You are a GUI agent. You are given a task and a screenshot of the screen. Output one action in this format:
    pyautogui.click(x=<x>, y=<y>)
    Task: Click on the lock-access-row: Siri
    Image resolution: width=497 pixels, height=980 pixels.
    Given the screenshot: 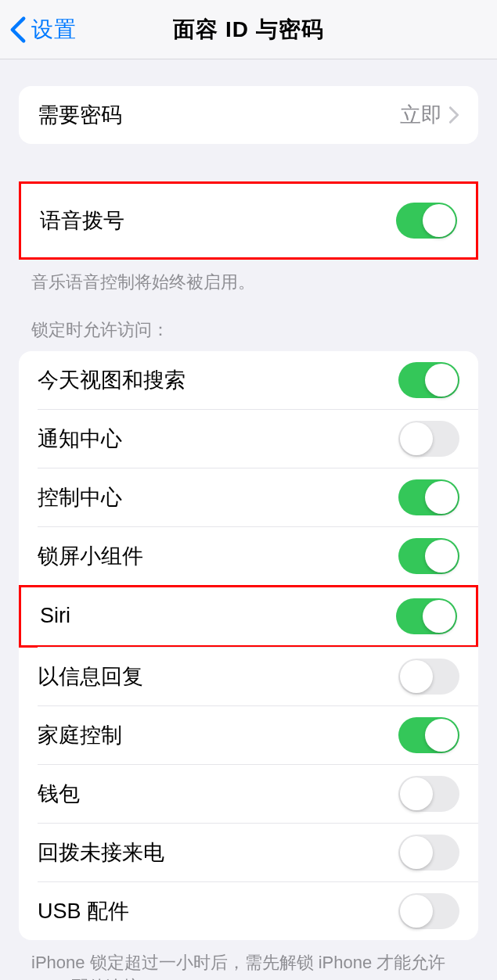 What is the action you would take?
    pyautogui.click(x=249, y=616)
    